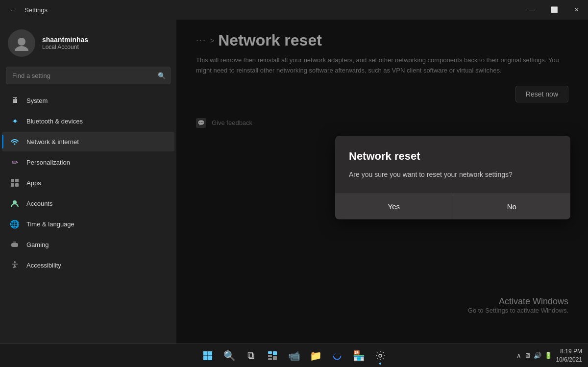  I want to click on sidebar-item-label: Network & internet, so click(53, 142).